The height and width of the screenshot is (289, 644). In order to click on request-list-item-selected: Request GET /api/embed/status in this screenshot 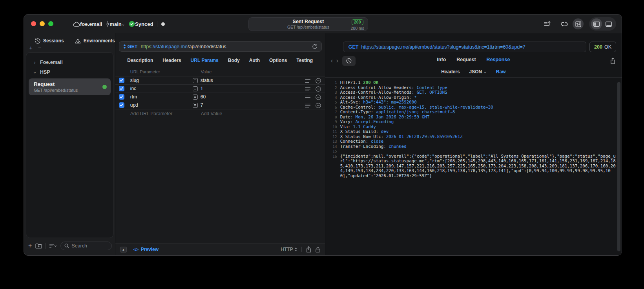, I will do `click(70, 87)`.